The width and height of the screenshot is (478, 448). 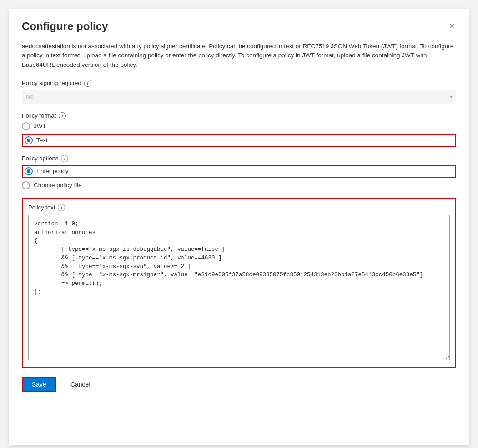 What do you see at coordinates (452, 26) in the screenshot?
I see `close-button: ×` at bounding box center [452, 26].